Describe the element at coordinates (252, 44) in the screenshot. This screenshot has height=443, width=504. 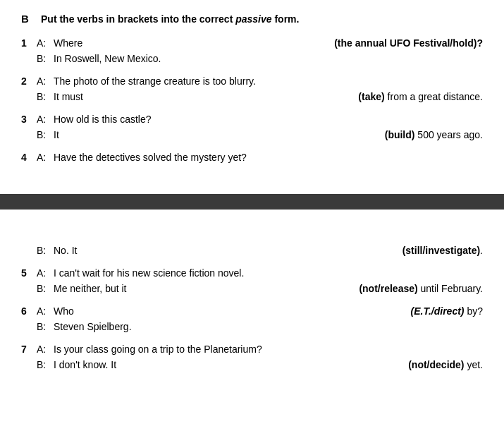
I see `qa-row-1a: 1 A: Where (the annual UFO Festival/hold…` at that location.